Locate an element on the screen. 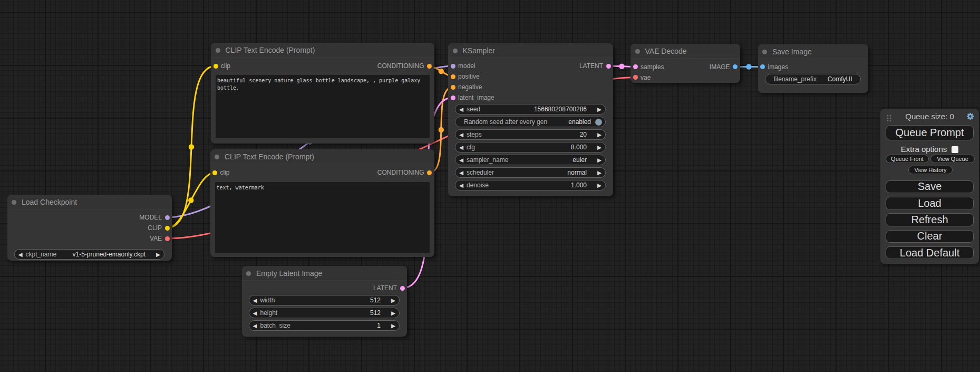 The image size is (980, 372). widget-sampler-name: ◀ sampler_name euler ▶ is located at coordinates (530, 160).